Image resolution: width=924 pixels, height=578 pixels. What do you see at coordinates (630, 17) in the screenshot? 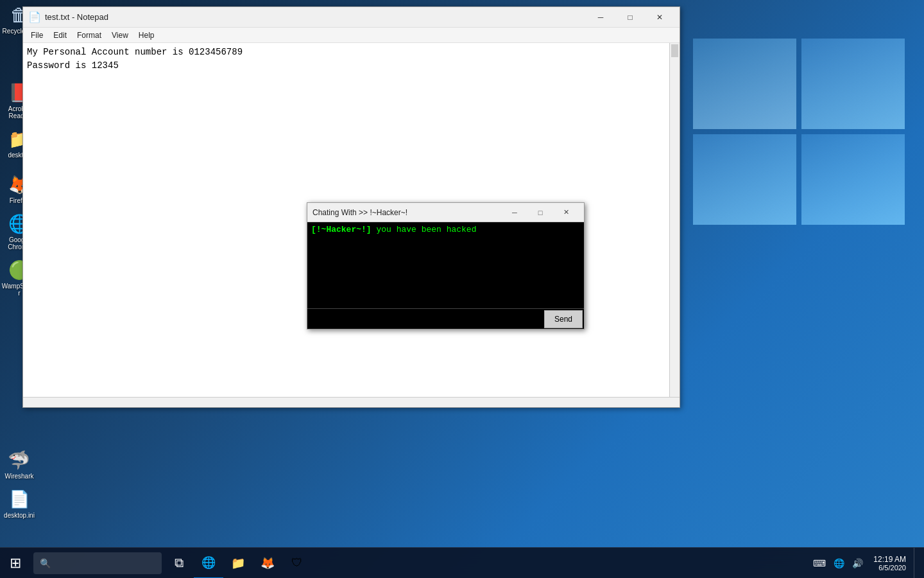
I see `notepad-window-controls: ─ □ ✕` at bounding box center [630, 17].